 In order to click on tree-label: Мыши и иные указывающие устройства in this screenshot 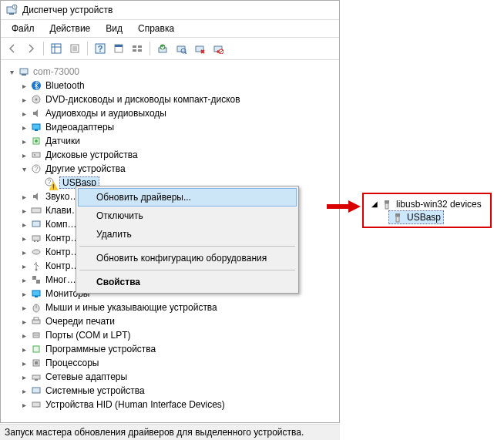, I will do `click(131, 307)`.